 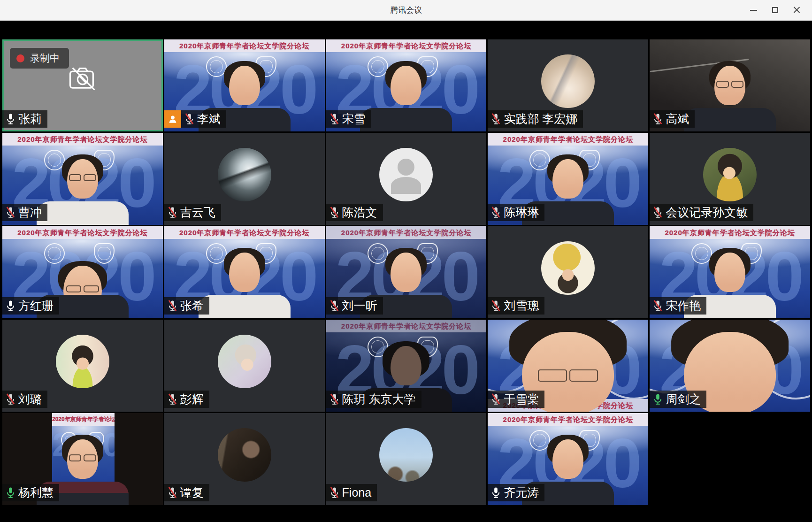 What do you see at coordinates (775, 10) in the screenshot?
I see `maximize-button` at bounding box center [775, 10].